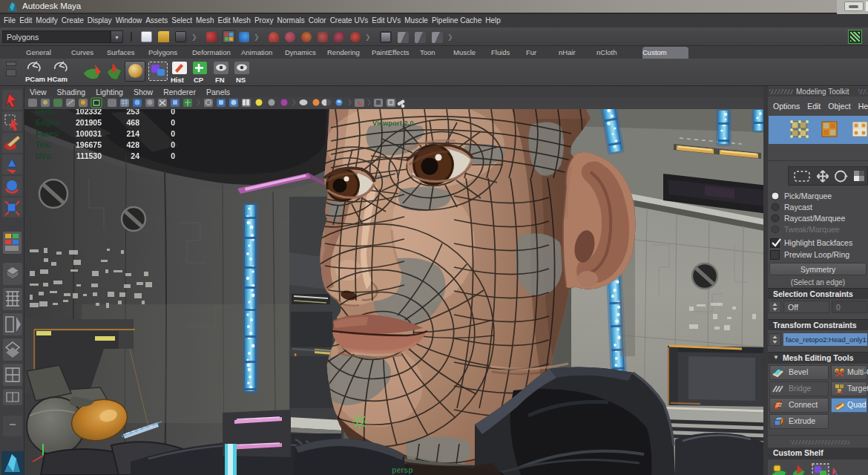  Describe the element at coordinates (45, 156) in the screenshot. I see `svg-text: UVs:` at that location.